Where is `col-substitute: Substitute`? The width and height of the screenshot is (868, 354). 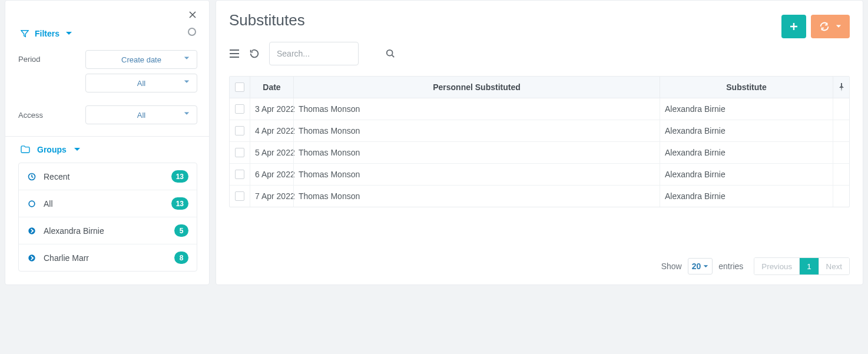 col-substitute: Substitute is located at coordinates (746, 87).